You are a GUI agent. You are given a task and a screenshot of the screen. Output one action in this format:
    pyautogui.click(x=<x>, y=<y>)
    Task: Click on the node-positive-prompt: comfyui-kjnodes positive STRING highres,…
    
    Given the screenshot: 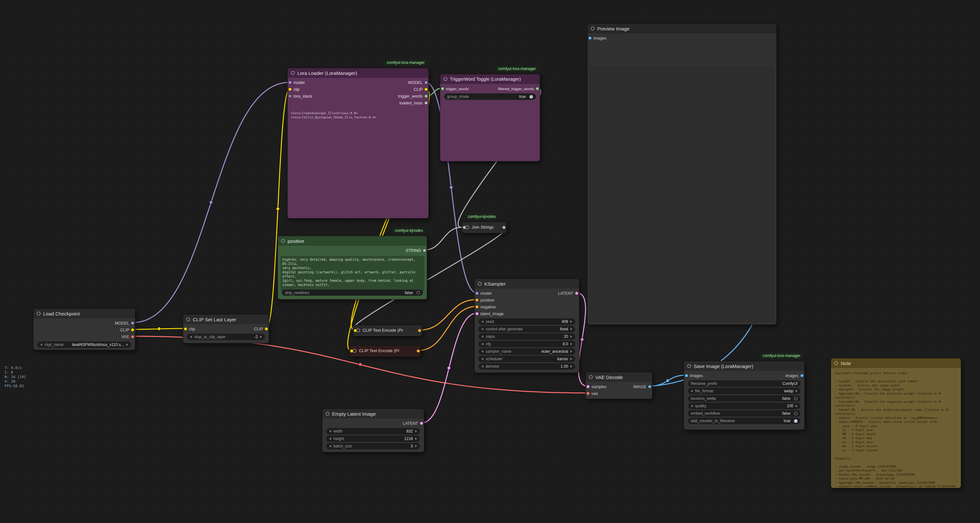 What is the action you would take?
    pyautogui.click(x=352, y=268)
    